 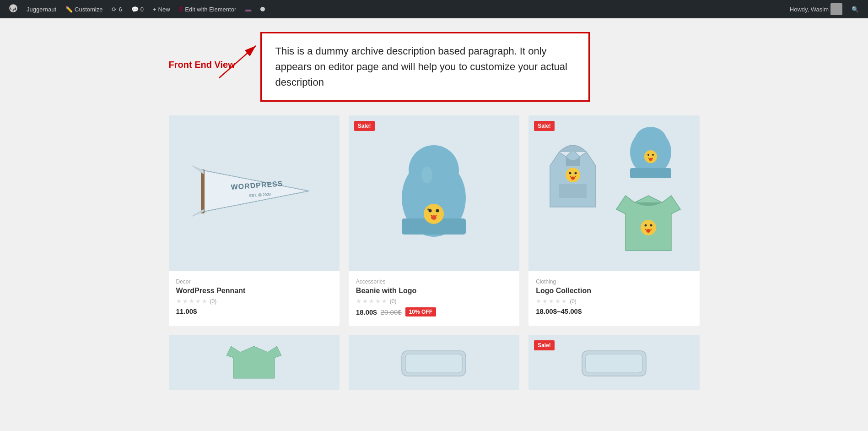 I want to click on discount-badge: 10% OFF, so click(x=421, y=312).